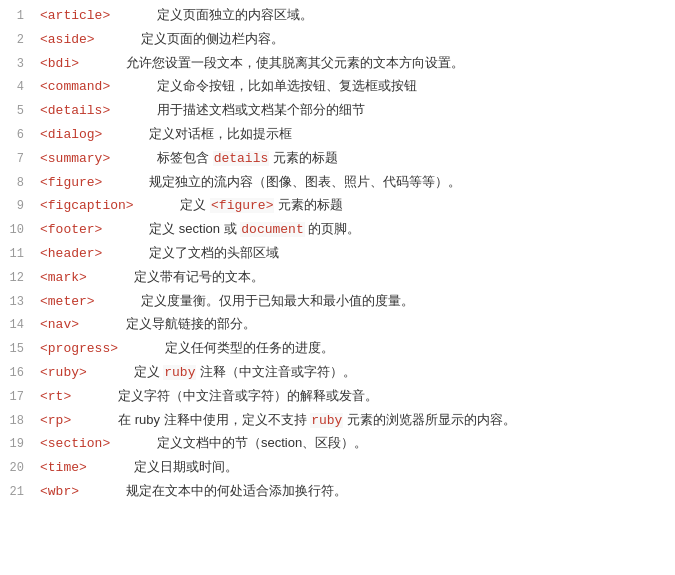  Describe the element at coordinates (338, 278) in the screenshot. I see `table-row: 12<mark> 定义带有记号的文本。` at that location.